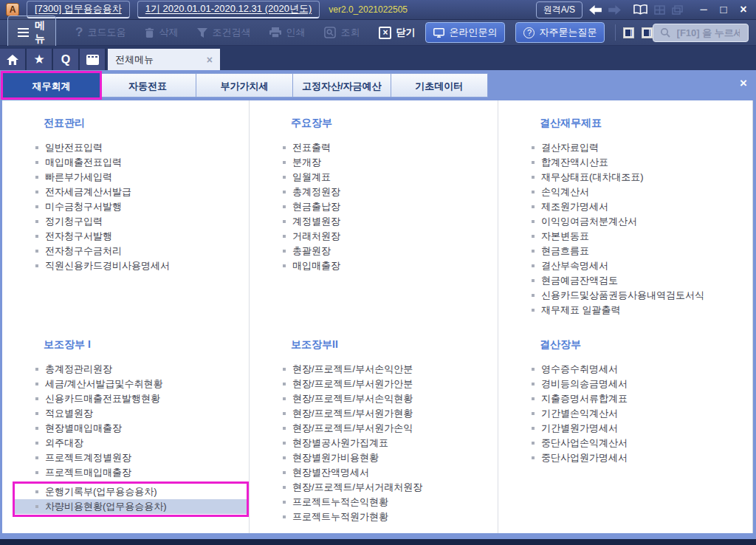 Image resolution: width=756 pixels, height=545 pixels. Describe the element at coordinates (639, 192) in the screenshot. I see `menu-item: 손익계산서` at that location.